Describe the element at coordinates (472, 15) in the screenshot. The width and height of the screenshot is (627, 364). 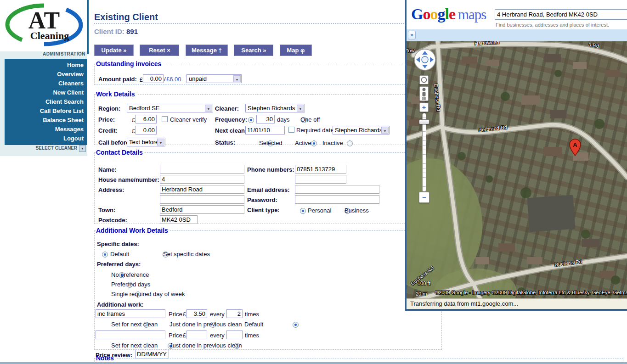
I see `logo-word-maps: maps` at that location.